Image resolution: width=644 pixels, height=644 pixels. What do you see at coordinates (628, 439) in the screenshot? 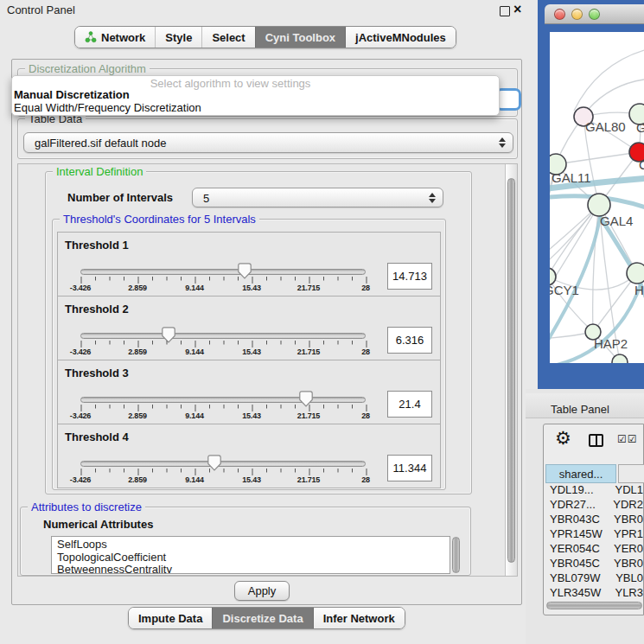
I see `select-columns-icon: ☑☑` at bounding box center [628, 439].